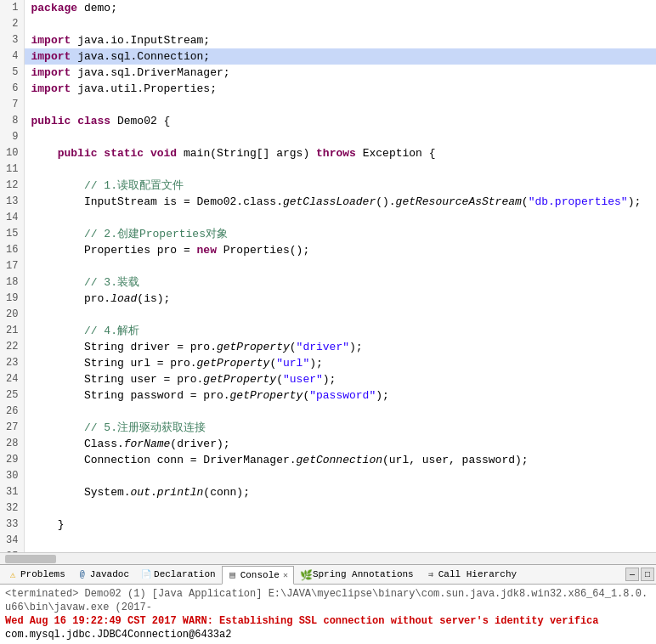 The image size is (656, 644). Describe the element at coordinates (328, 621) in the screenshot. I see `console-warn-line: Wed Aug 16 19:22:49 CST 2017 WARN: Estab…` at that location.